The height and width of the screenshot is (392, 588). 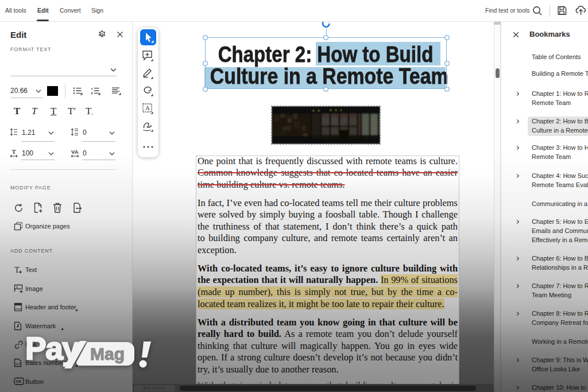 I want to click on svg-text: OK, so click(x=19, y=381).